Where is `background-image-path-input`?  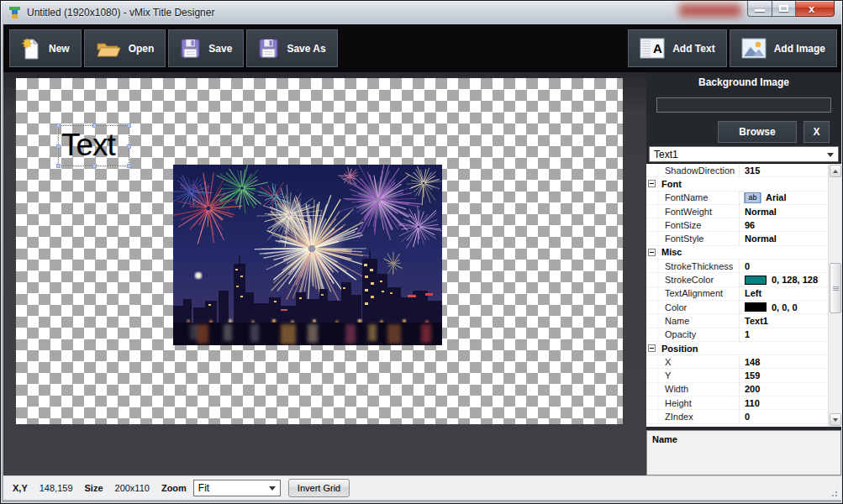 background-image-path-input is located at coordinates (744, 105).